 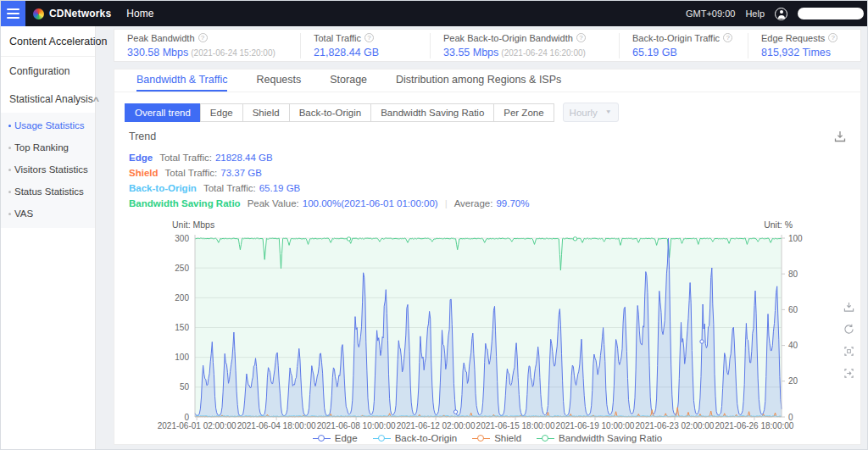 I want to click on stats-summary-card: Peak Bandwidth? 330.58 Mbps(2021-06-24 1…, so click(x=487, y=46).